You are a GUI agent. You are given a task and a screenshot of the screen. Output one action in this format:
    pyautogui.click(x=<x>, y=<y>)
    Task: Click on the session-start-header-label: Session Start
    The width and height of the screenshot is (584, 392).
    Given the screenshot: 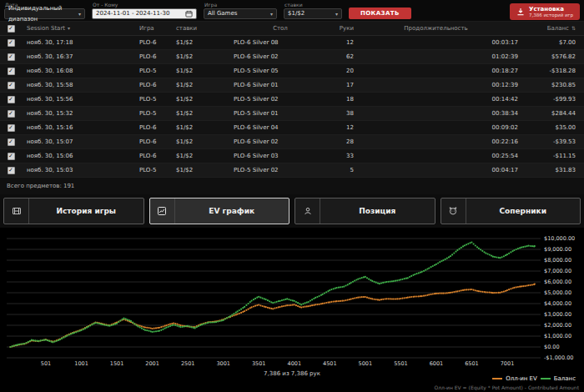 What is the action you would take?
    pyautogui.click(x=46, y=28)
    